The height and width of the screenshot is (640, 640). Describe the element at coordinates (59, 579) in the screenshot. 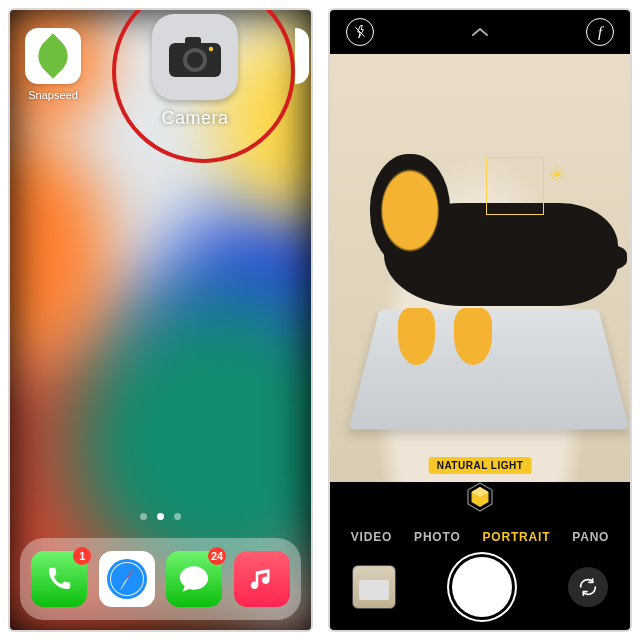

I see `phone-icon` at that location.